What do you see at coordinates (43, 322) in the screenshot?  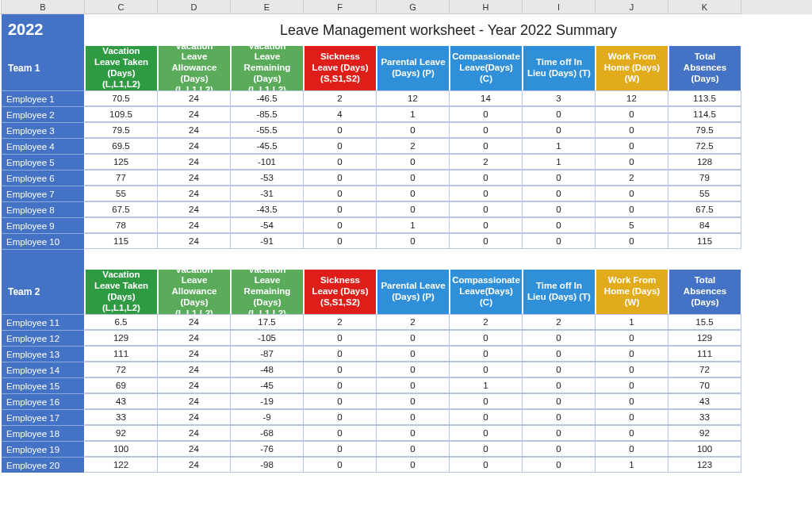 I see `employee-name-cell: Employee 11` at bounding box center [43, 322].